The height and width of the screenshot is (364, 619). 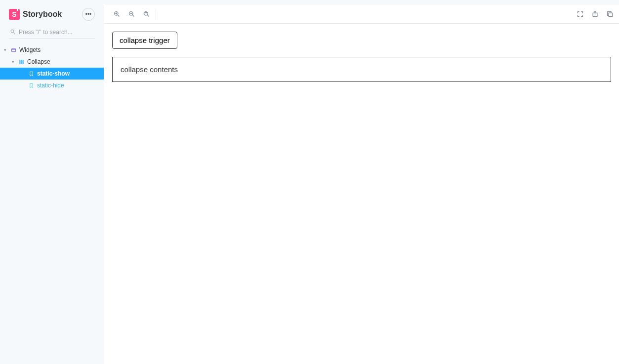 What do you see at coordinates (52, 33) in the screenshot?
I see `search-field` at bounding box center [52, 33].